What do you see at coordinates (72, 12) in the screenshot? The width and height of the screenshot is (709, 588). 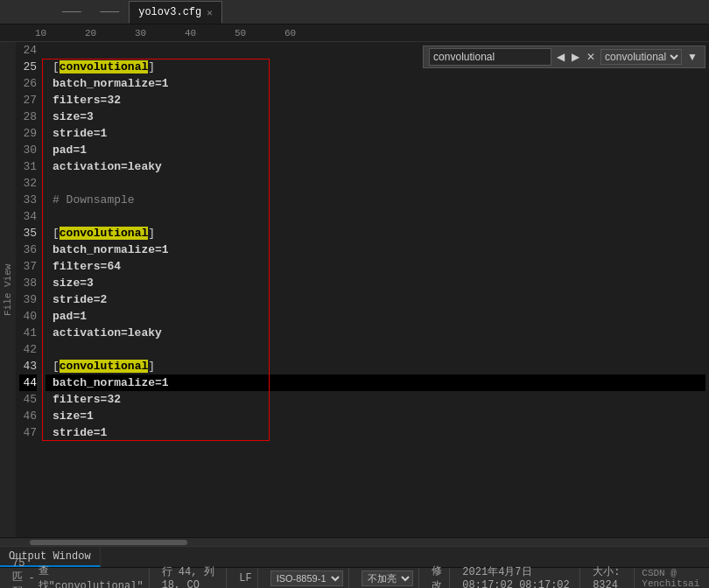 I see `tab-label-1: ───` at bounding box center [72, 12].